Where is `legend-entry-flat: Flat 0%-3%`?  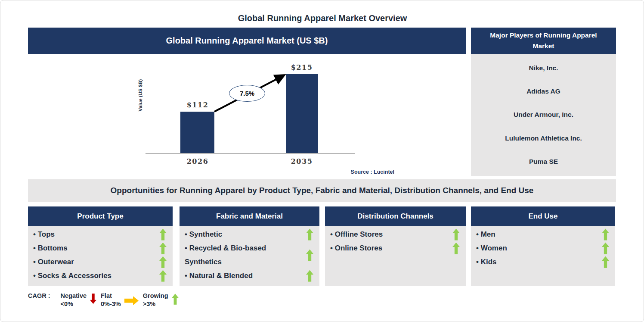 legend-entry-flat: Flat 0%-3% is located at coordinates (122, 300).